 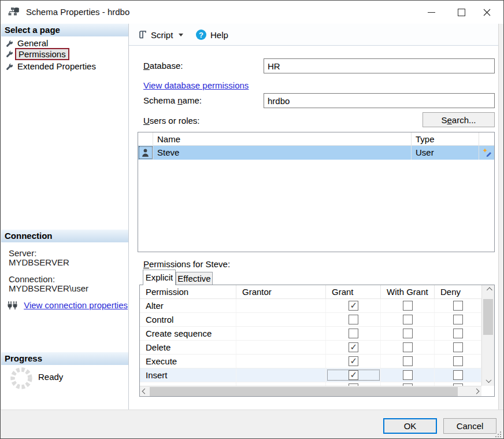 What do you see at coordinates (311, 320) in the screenshot?
I see `perm-row-control: Control` at bounding box center [311, 320].